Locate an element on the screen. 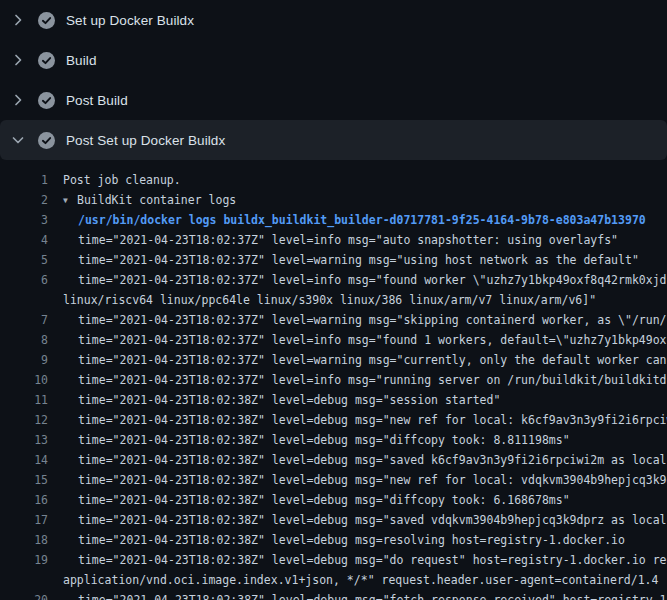 The image size is (667, 600). line-number: 6 is located at coordinates (24, 280).